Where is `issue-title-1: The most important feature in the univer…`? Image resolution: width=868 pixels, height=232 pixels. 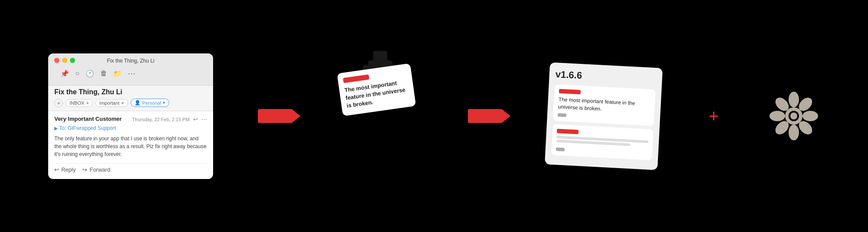
issue-title-1: The most important feature in the univer… is located at coordinates (604, 105).